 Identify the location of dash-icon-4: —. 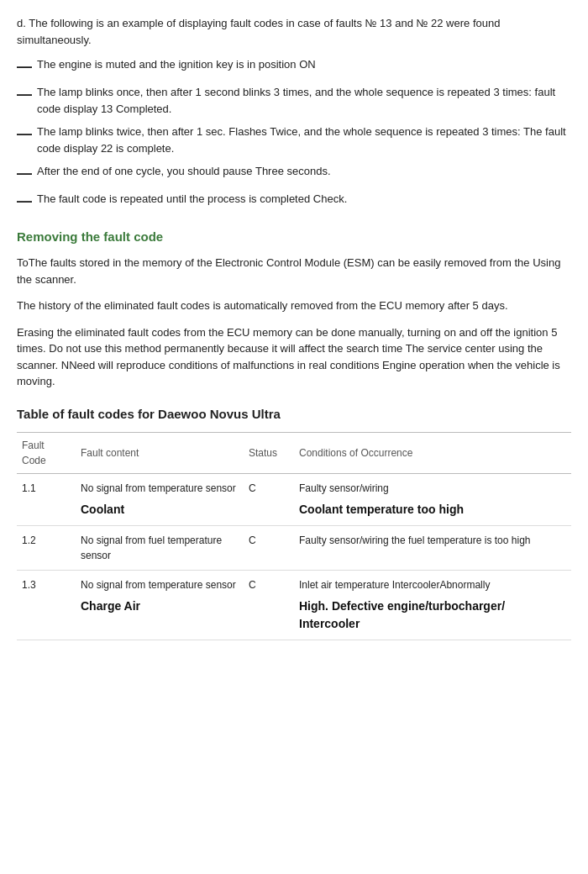
(24, 173).